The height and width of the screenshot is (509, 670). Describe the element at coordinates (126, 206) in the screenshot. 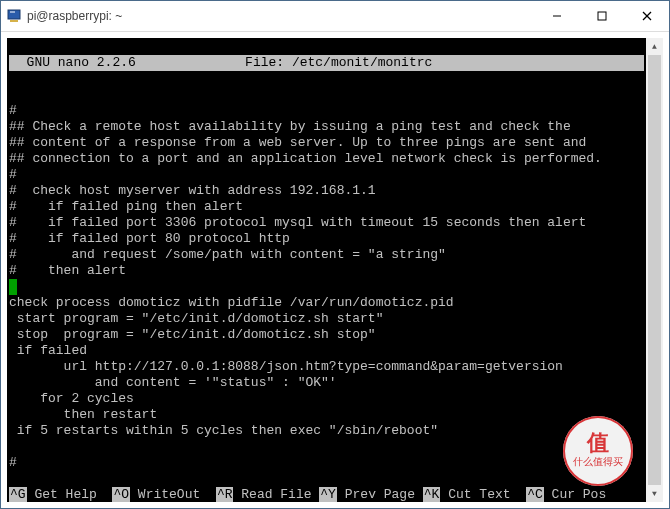

I see `code-line: # if failed ping then alert` at that location.